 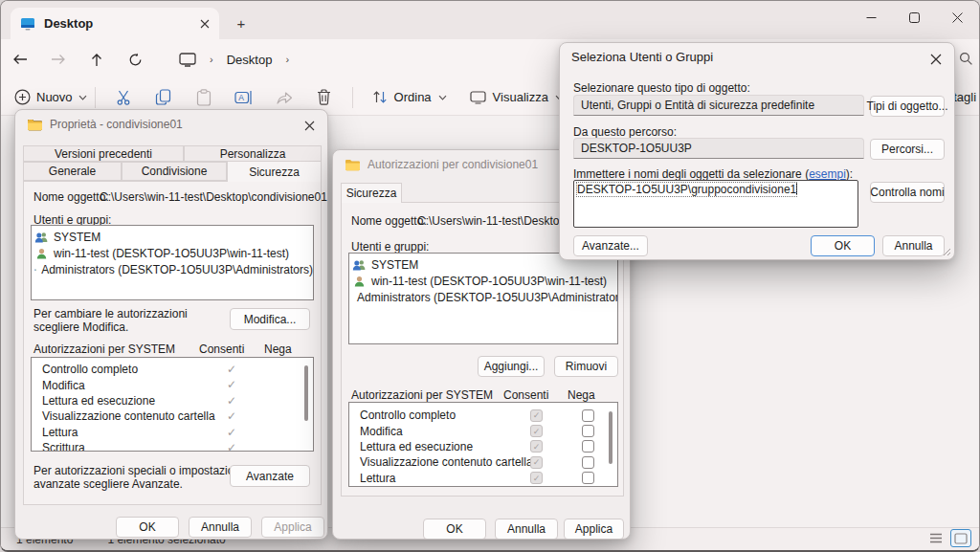 I want to click on back-icon, so click(x=20, y=59).